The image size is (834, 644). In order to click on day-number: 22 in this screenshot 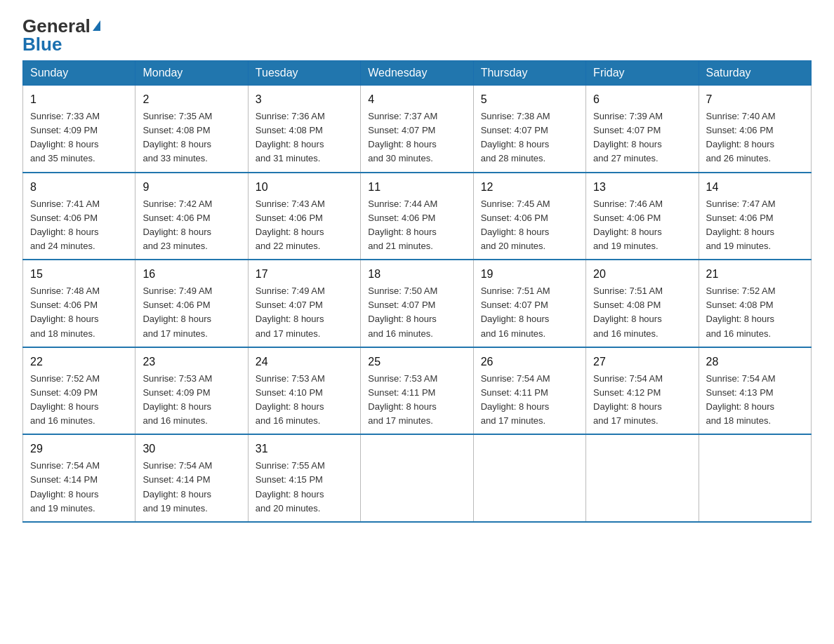, I will do `click(79, 362)`.